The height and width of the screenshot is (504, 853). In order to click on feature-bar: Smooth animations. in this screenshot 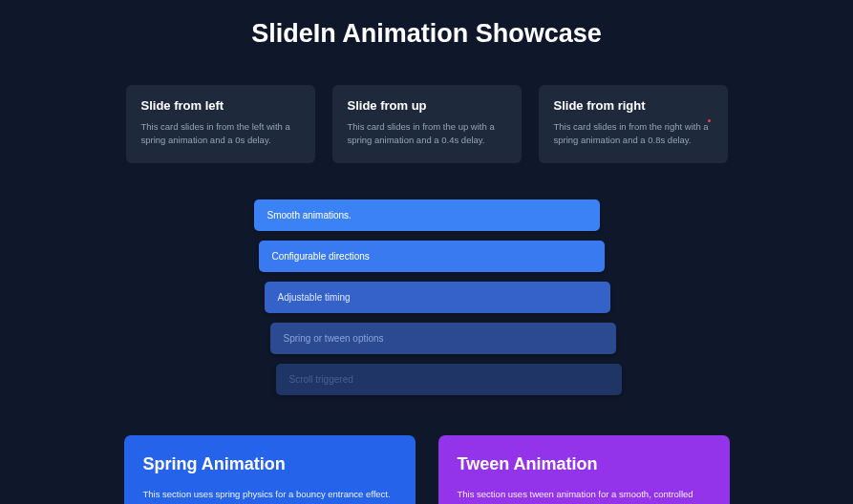, I will do `click(427, 216)`.